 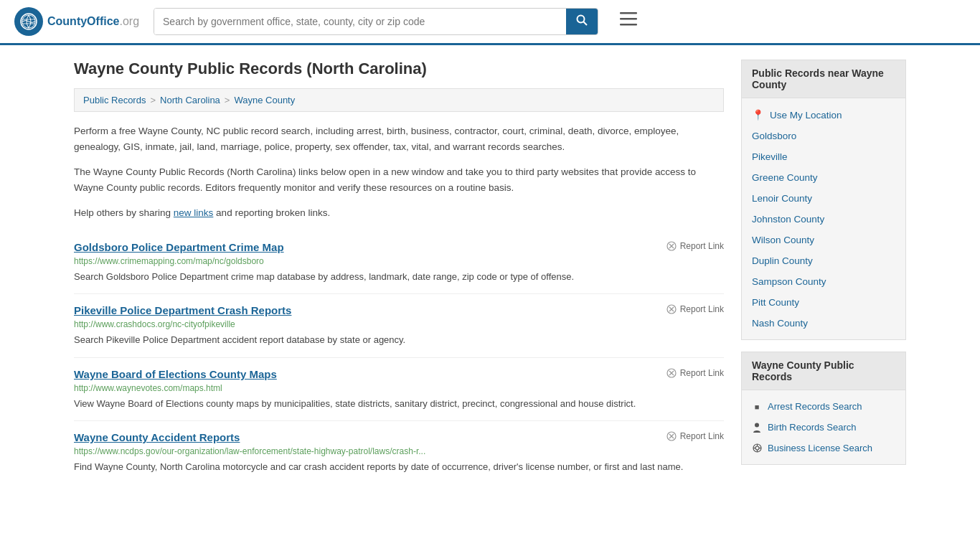 I want to click on johnston-county-link: Johnston County, so click(x=788, y=220).